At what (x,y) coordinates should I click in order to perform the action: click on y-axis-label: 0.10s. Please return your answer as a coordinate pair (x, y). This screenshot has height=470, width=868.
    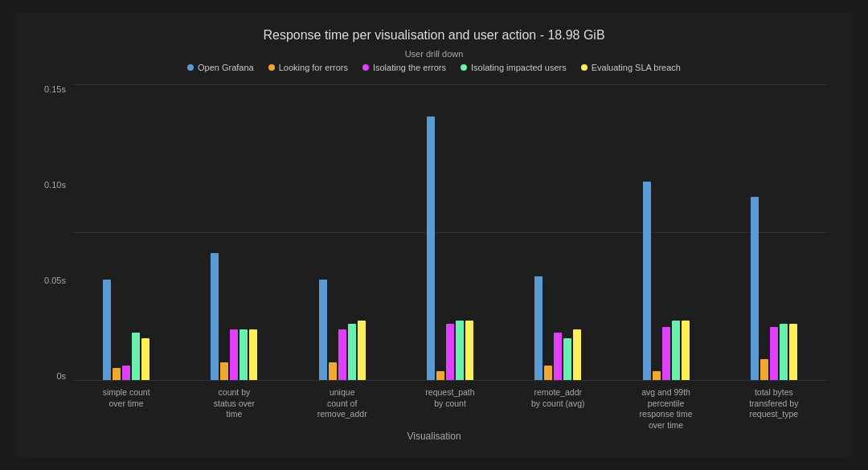
    Looking at the image, I should click on (55, 185).